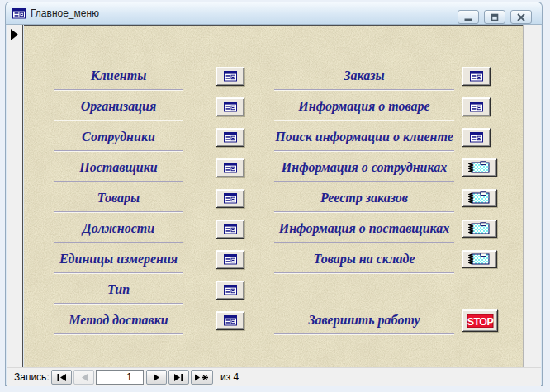 The width and height of the screenshot is (550, 392). What do you see at coordinates (364, 320) in the screenshot?
I see `menu-label: Завершить работу` at bounding box center [364, 320].